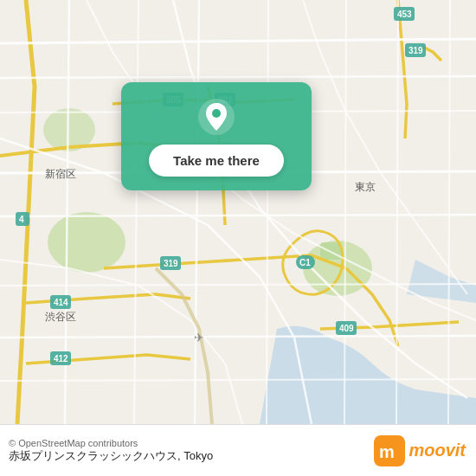 This screenshot has width=476, height=476. I want to click on svg-text: 渋谷区, so click(61, 317).